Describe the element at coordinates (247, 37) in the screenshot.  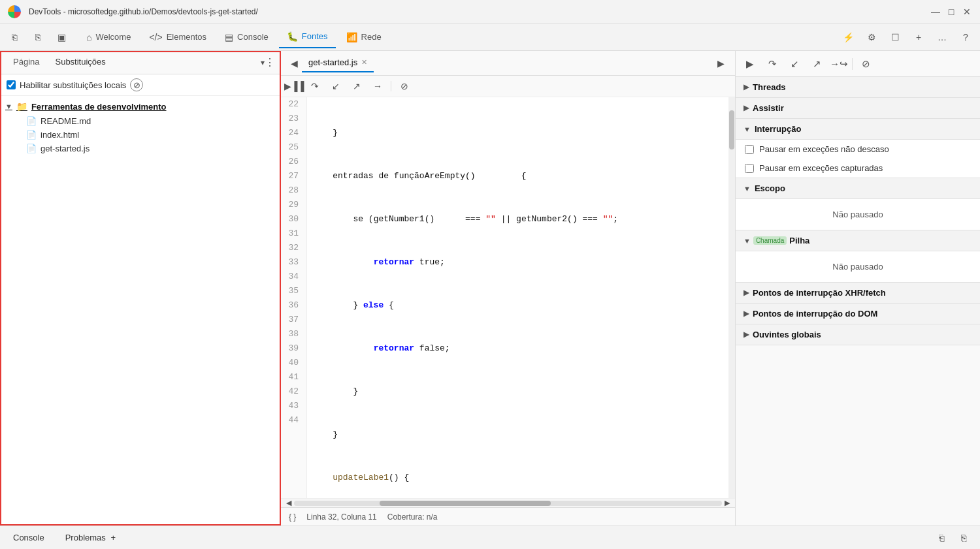
I see `tab-console: ▤ Console` at that location.